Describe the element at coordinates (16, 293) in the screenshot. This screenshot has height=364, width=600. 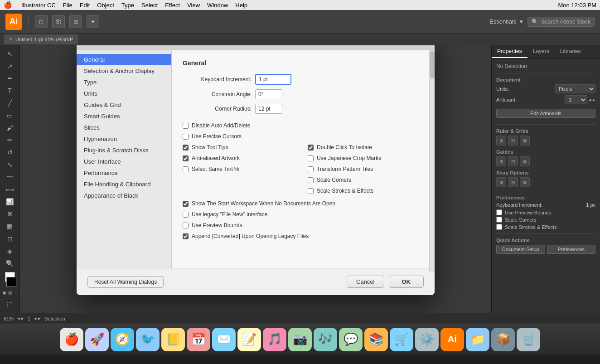
I see `none-icon: ⊘` at that location.